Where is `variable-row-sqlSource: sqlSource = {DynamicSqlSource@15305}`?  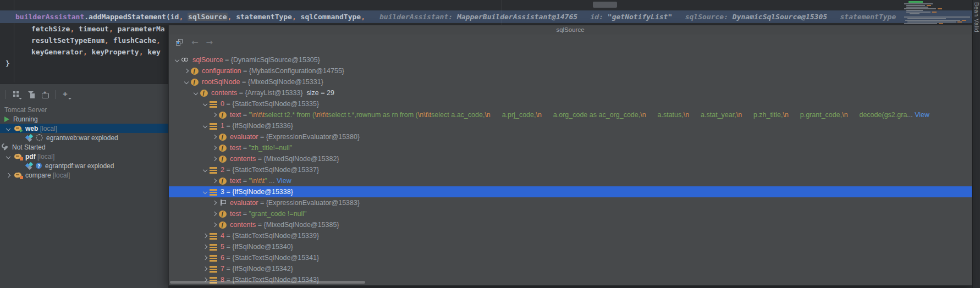
variable-row-sqlSource: sqlSource = {DynamicSqlSource@15305} is located at coordinates (570, 60).